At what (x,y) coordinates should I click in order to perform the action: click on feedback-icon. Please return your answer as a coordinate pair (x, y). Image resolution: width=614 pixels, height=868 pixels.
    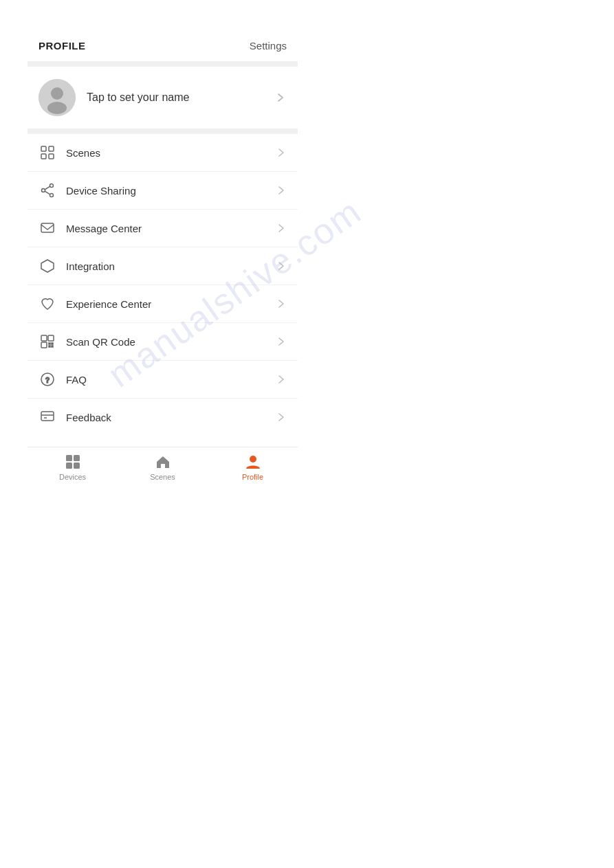
    Looking at the image, I should click on (47, 417).